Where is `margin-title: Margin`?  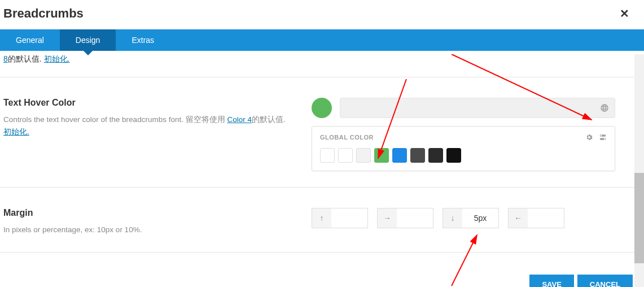 margin-title: Margin is located at coordinates (149, 213).